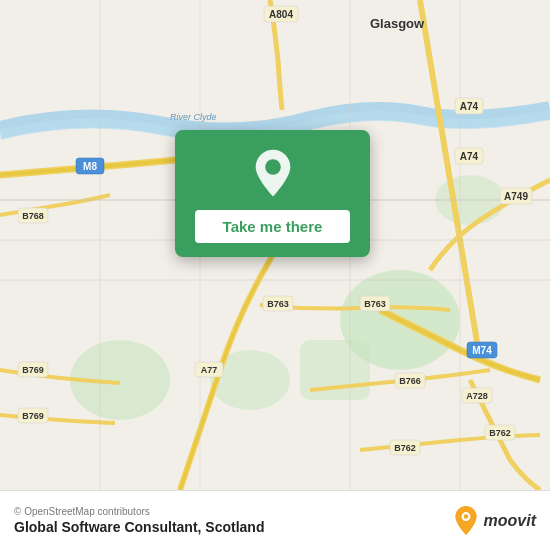 The image size is (550, 550). I want to click on svg-text: B766, so click(410, 381).